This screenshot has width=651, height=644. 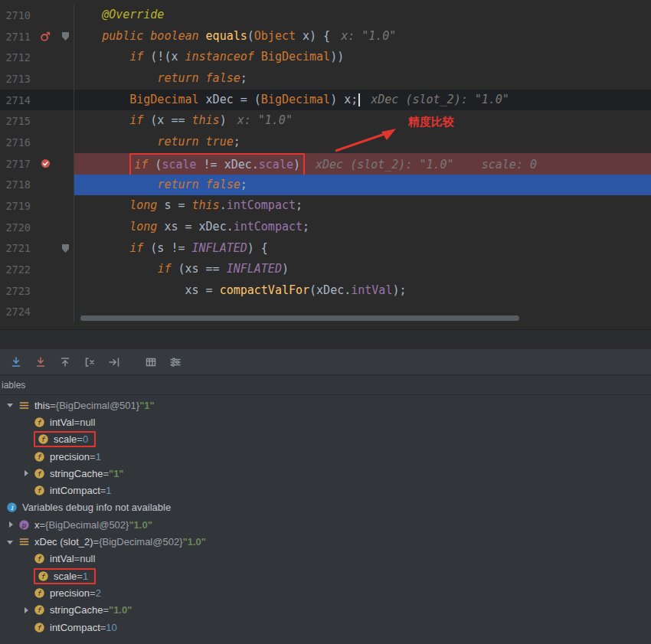 What do you see at coordinates (326, 490) in the screenshot?
I see `variable-row: fintCompact = 1` at bounding box center [326, 490].